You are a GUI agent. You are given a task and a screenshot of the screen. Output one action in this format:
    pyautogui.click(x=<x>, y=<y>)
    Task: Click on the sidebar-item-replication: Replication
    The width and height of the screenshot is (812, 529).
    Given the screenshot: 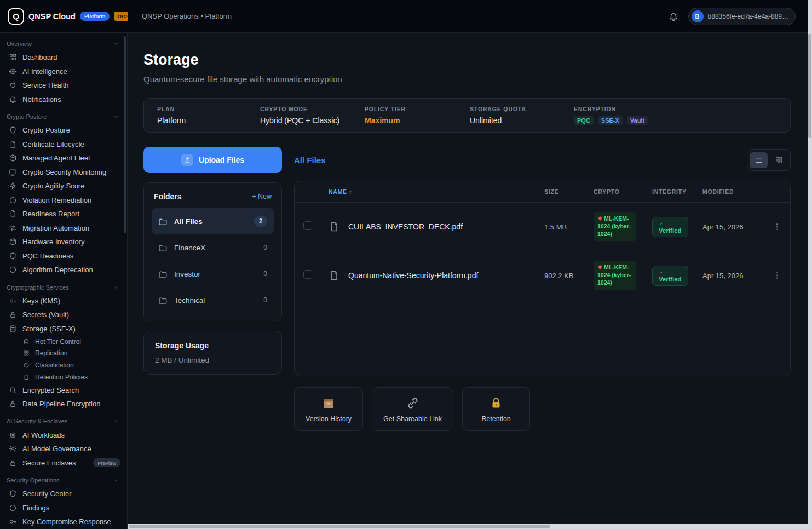 What is the action you would take?
    pyautogui.click(x=64, y=354)
    